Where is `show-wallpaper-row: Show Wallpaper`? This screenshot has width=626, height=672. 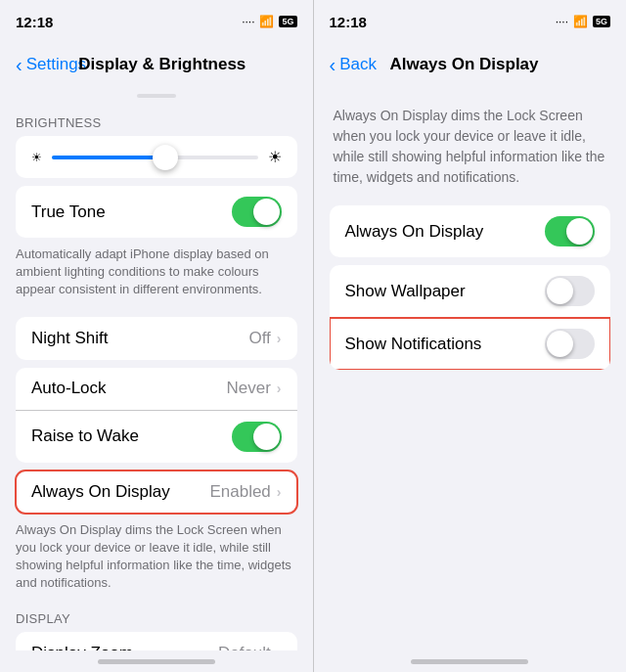
show-wallpaper-row: Show Wallpaper is located at coordinates (470, 291).